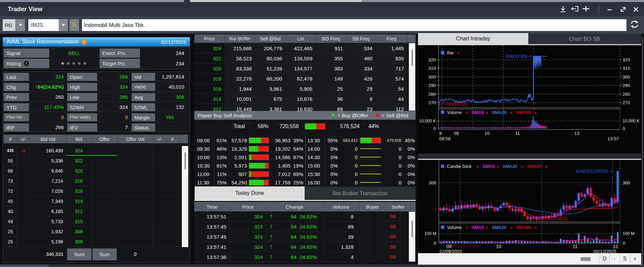 The height and width of the screenshot is (267, 644). What do you see at coordinates (549, 218) in the screenshot?
I see `svg-text: <--222(28/10/2025)` at bounding box center [549, 218].